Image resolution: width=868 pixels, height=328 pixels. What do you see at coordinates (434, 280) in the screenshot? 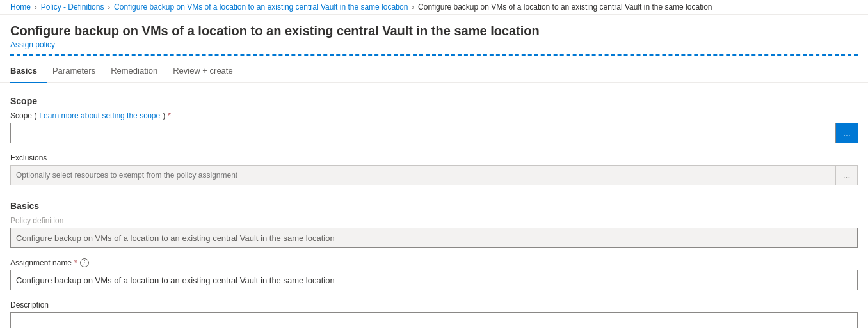
I see `assignment-name-input` at bounding box center [434, 280].